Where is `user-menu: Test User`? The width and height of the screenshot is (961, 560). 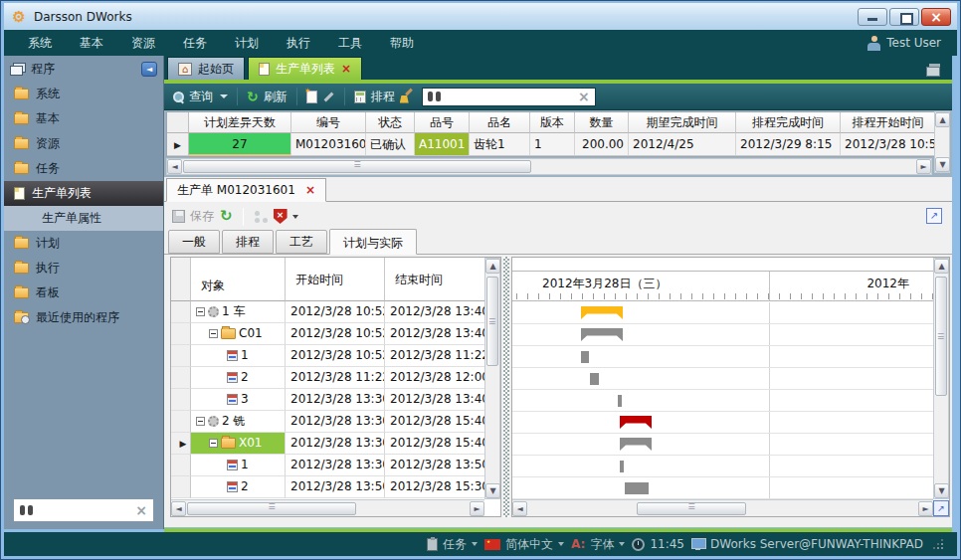
user-menu: Test User is located at coordinates (907, 44).